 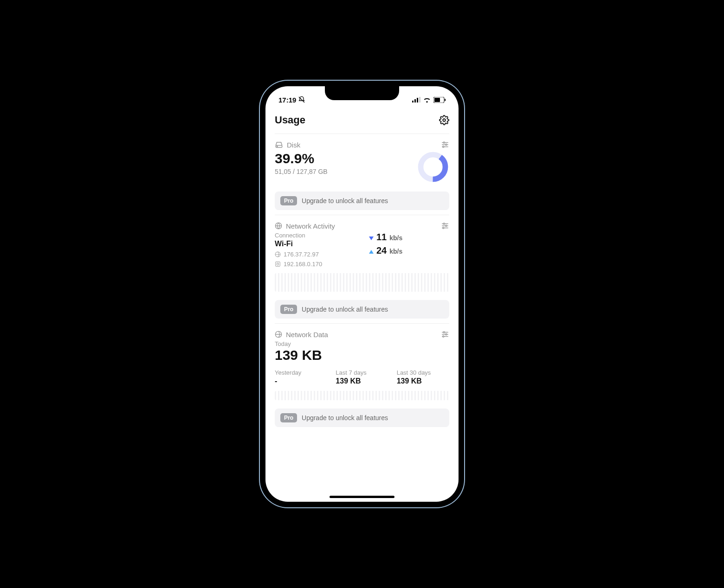 I want to click on notch, so click(x=362, y=93).